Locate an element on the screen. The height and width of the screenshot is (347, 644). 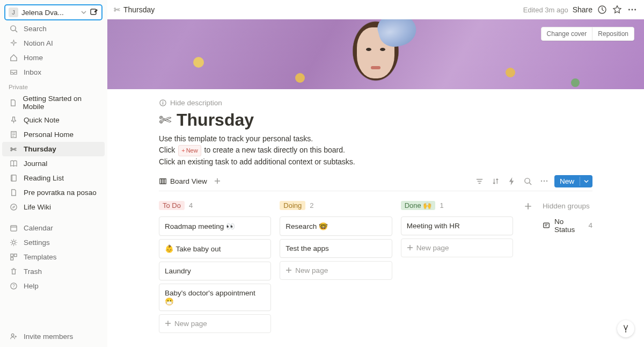
workspace-switcher: J Jelena Dva... is located at coordinates (54, 12).